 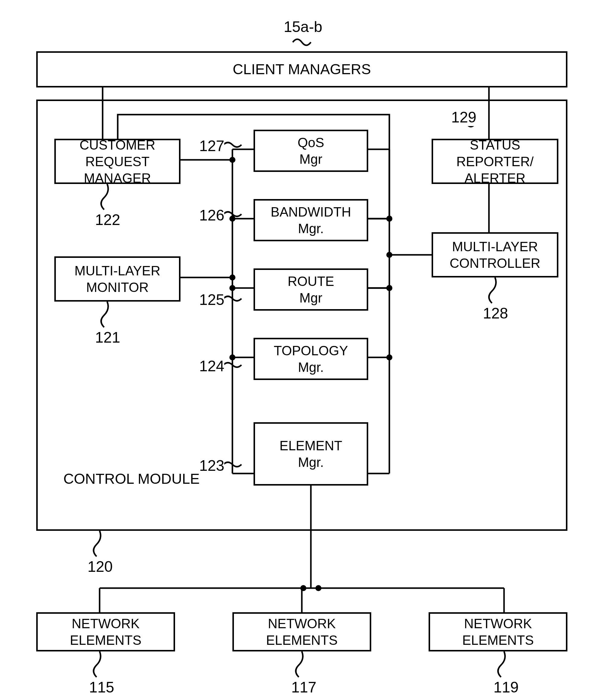 What do you see at coordinates (105, 632) in the screenshot?
I see `ne1-text: NETWORK ELEMENTS` at bounding box center [105, 632].